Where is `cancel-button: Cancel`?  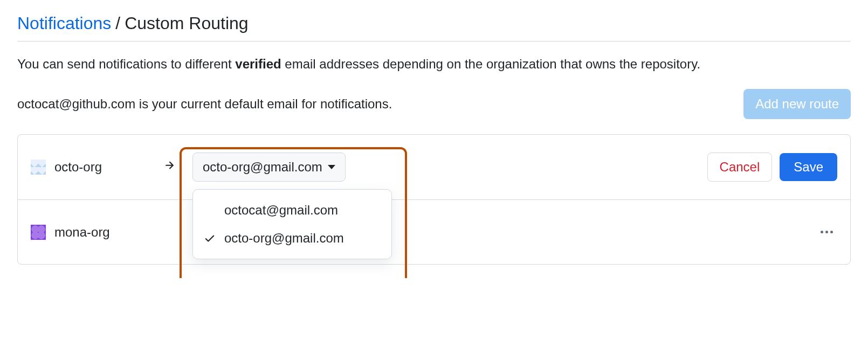
cancel-button: Cancel is located at coordinates (740, 167).